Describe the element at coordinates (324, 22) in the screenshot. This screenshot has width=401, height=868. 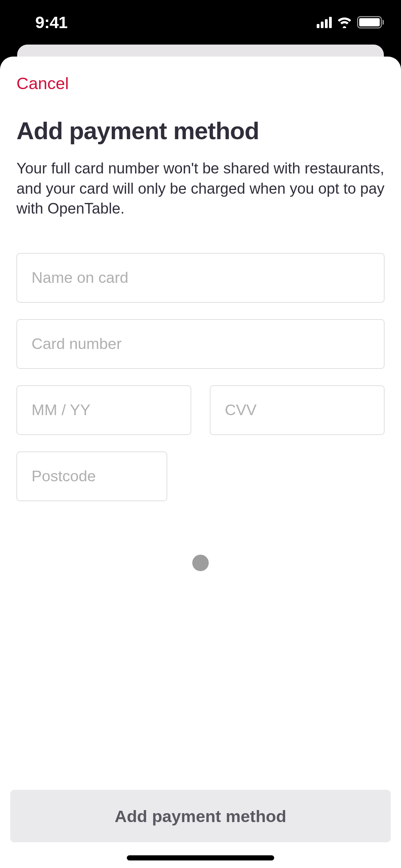
I see `cellular-signal-icon` at that location.